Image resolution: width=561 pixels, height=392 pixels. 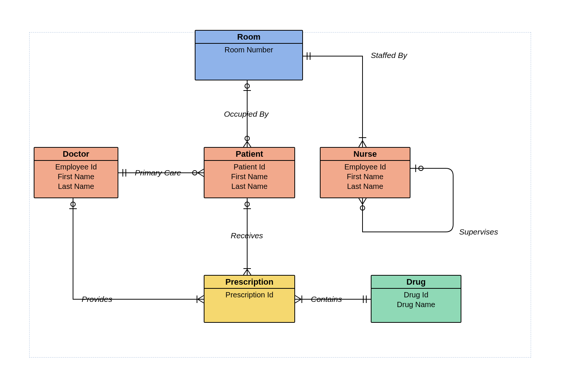 What do you see at coordinates (416, 295) in the screenshot?
I see `entity-attr: Drug Id` at bounding box center [416, 295].